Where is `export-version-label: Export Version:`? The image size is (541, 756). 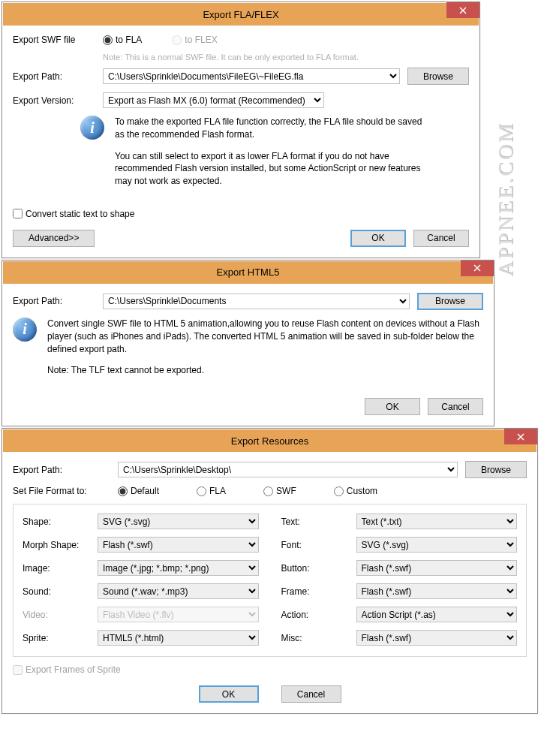
export-version-label: Export Version: is located at coordinates (58, 101).